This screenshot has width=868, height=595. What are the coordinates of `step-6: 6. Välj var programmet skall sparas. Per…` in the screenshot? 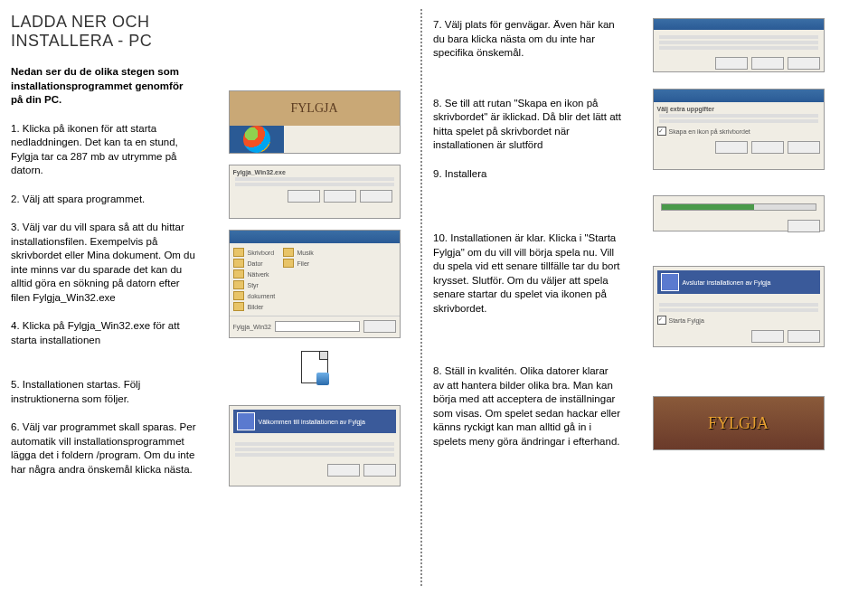 It's located at (104, 449).